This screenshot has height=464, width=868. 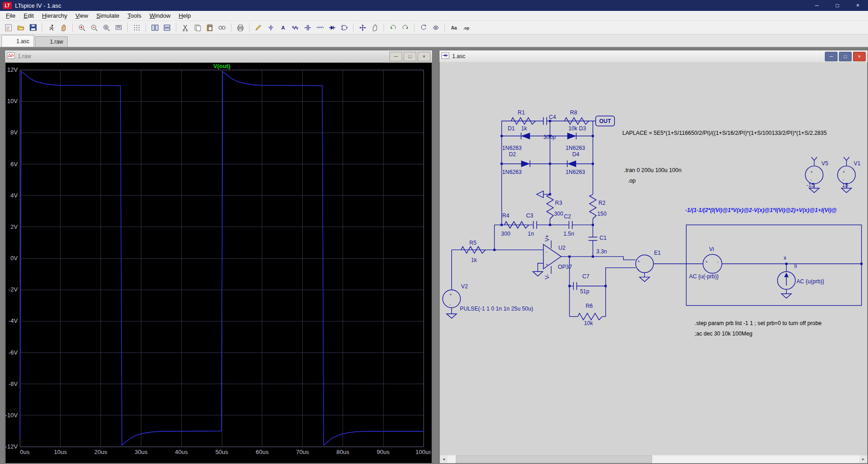 What do you see at coordinates (155, 28) in the screenshot?
I see `toolbar-tile-vertical-button` at bounding box center [155, 28].